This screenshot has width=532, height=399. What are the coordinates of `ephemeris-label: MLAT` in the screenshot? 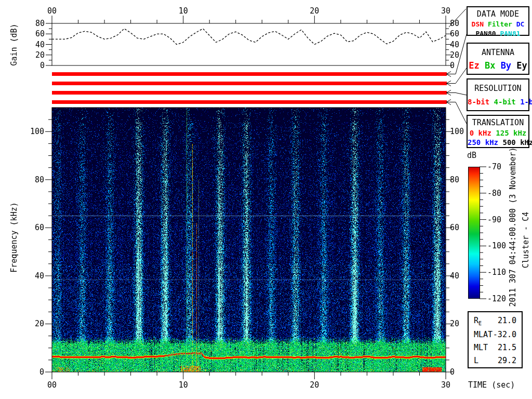 It's located at (483, 335).